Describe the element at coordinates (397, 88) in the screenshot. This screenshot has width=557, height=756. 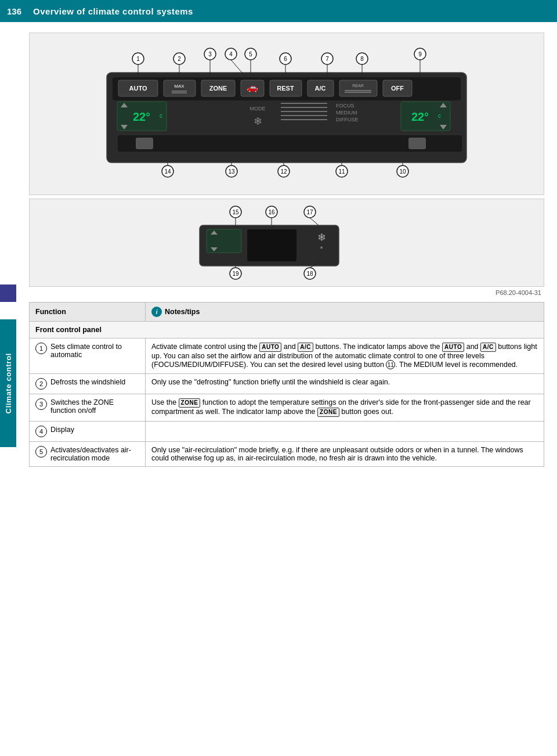
I see `svg-text: OFF` at that location.